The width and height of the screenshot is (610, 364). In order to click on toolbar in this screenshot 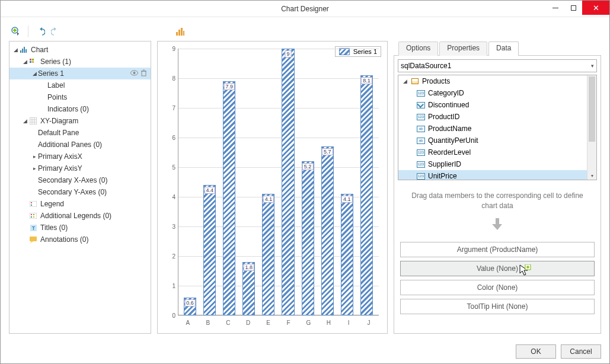, I will do `click(305, 31)`.